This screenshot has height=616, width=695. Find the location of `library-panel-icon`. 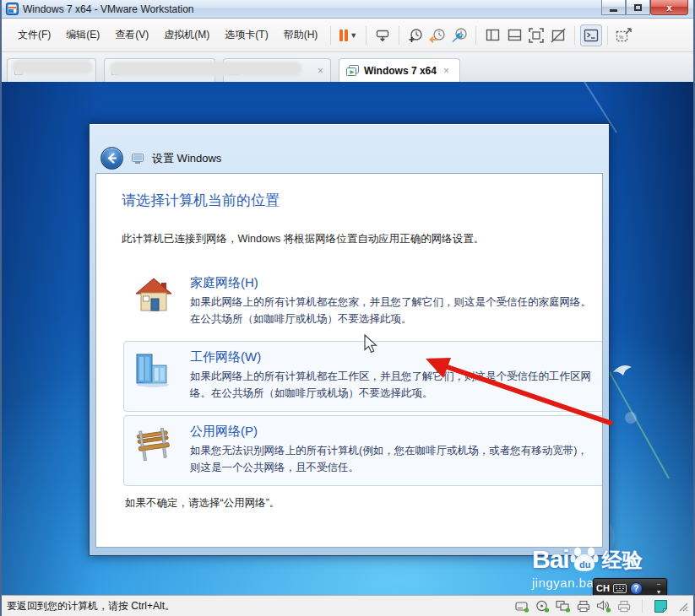

library-panel-icon is located at coordinates (493, 35).